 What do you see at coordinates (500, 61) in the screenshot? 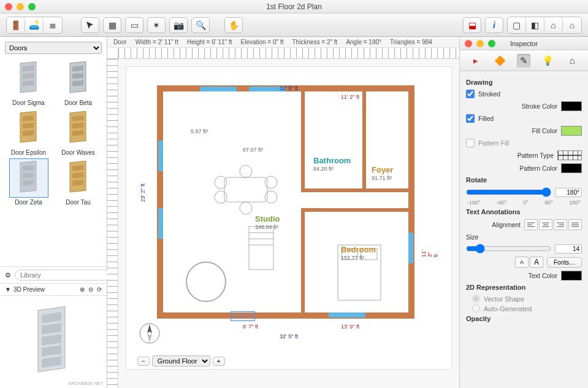
I see `tab-materials: 🔶` at bounding box center [500, 61].